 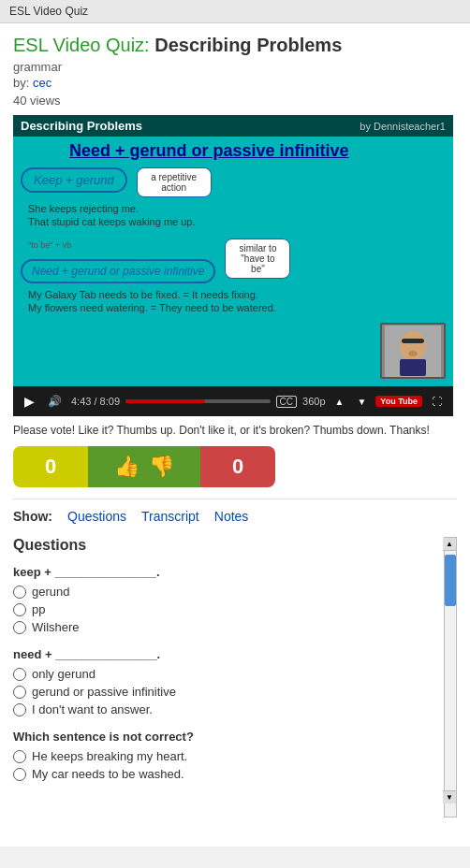 I want to click on q2-option-2: gerund or passive infinitive, so click(x=226, y=692).